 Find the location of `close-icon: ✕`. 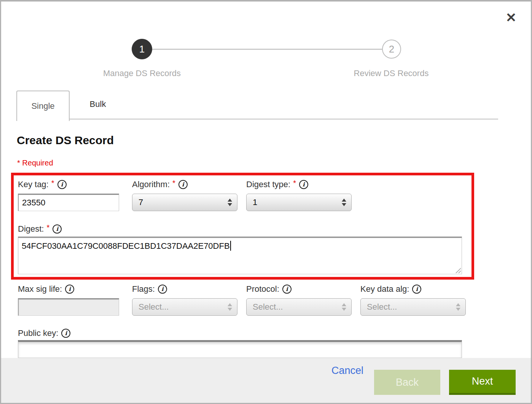

close-icon: ✕ is located at coordinates (511, 17).